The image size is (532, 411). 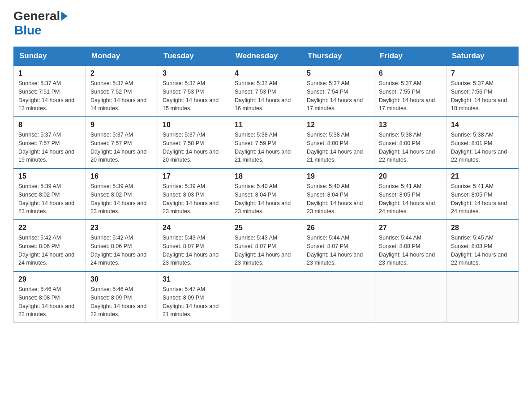 I want to click on calendar-cell: 7Sunrise: 5:37 AMSunset: 7:56 PMDaylight…, so click(x=483, y=91).